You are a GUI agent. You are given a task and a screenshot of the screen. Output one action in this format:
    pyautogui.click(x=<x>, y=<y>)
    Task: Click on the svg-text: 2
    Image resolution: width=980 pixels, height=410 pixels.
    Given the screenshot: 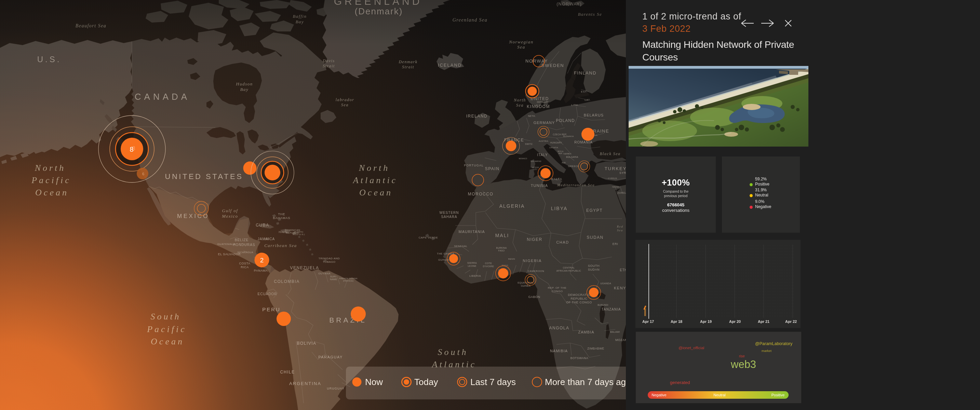 What is the action you would take?
    pyautogui.click(x=262, y=260)
    